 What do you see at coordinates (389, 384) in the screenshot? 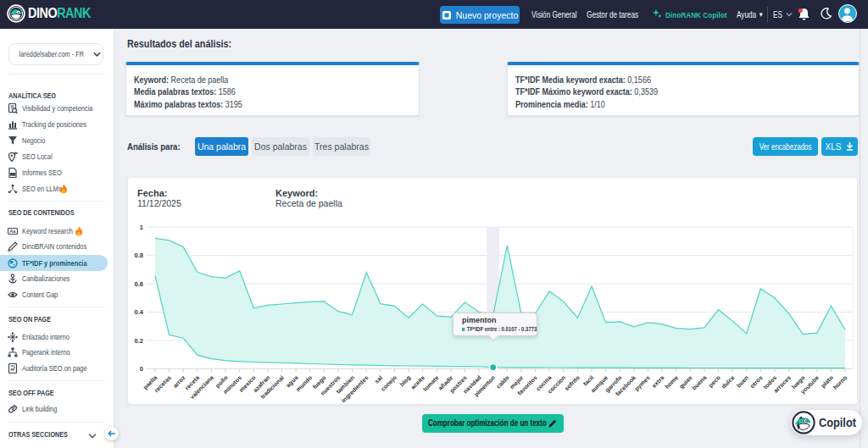
I see `svg-text: conejo` at bounding box center [389, 384].